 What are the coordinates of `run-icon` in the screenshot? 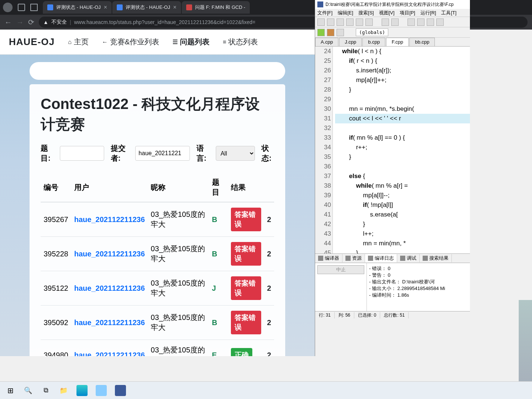 It's located at (331, 33).